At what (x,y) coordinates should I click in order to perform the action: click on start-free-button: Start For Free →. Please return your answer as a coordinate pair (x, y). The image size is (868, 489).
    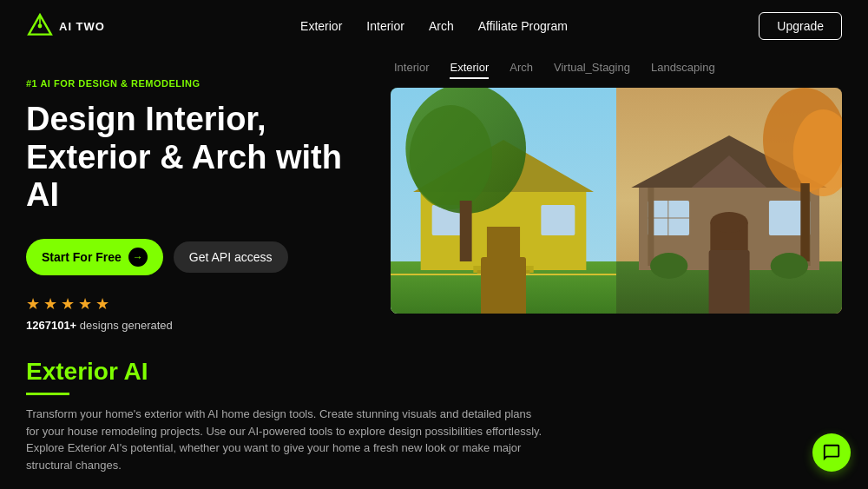
    Looking at the image, I should click on (95, 257).